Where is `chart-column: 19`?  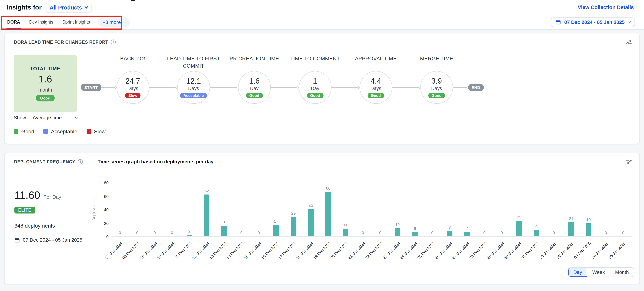 chart-column: 19 is located at coordinates (588, 209).